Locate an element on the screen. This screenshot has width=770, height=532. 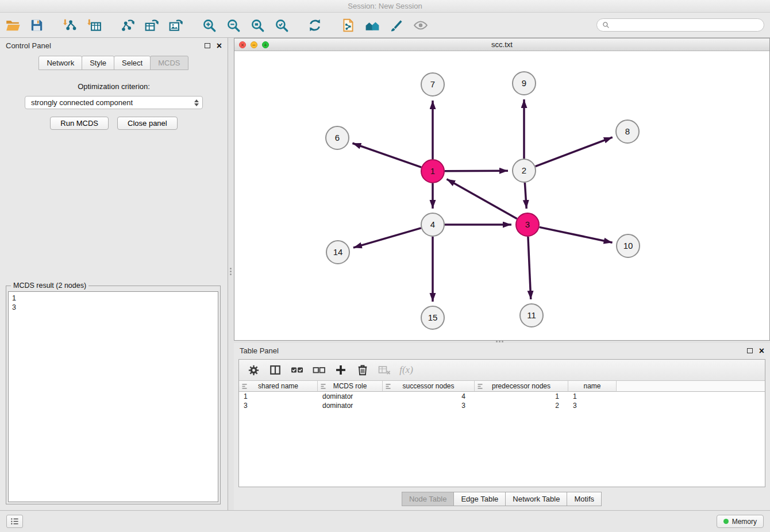
mcds-result-item: 3 is located at coordinates (113, 307).